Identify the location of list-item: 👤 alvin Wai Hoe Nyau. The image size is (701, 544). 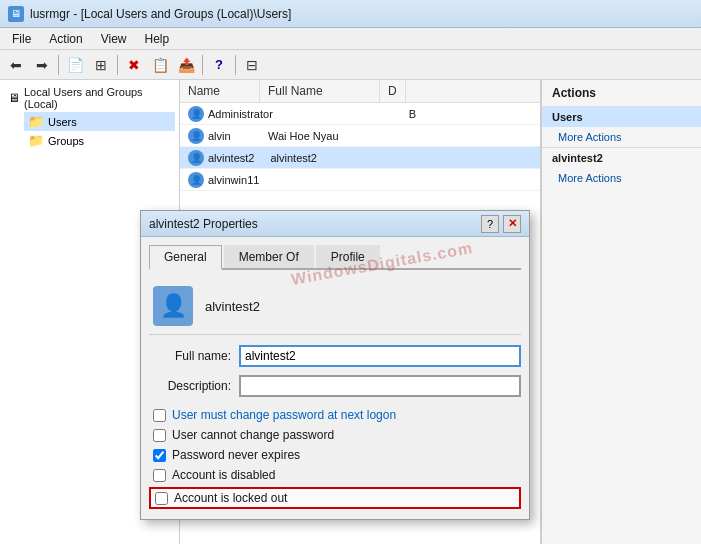
(360, 136).